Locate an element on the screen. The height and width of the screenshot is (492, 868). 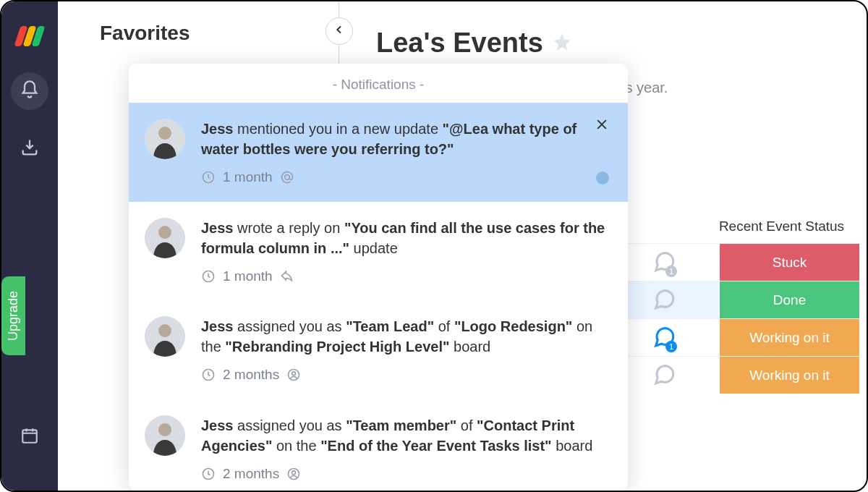
notification-text: Jess wrote a reply on "You can find all … is located at coordinates (407, 252).